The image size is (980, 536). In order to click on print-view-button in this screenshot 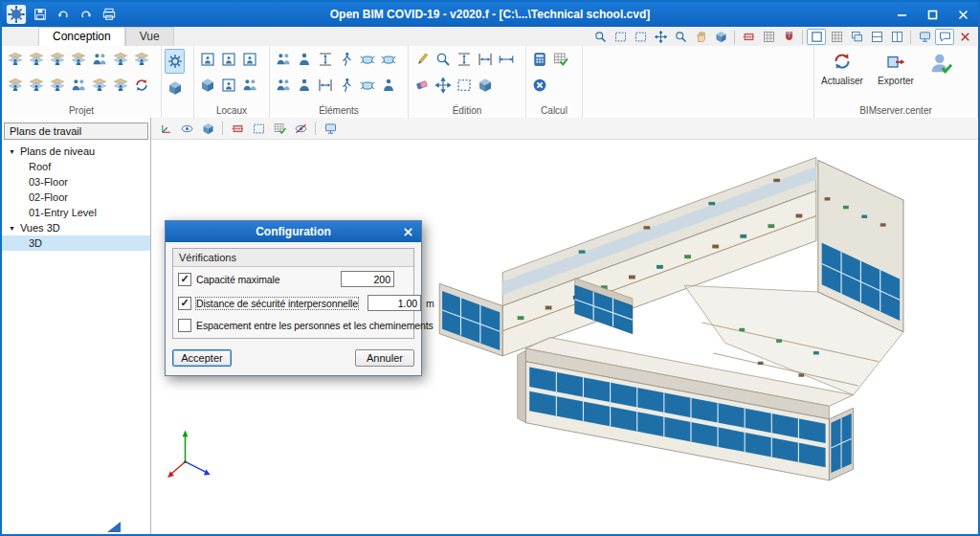, I will do `click(330, 128)`.